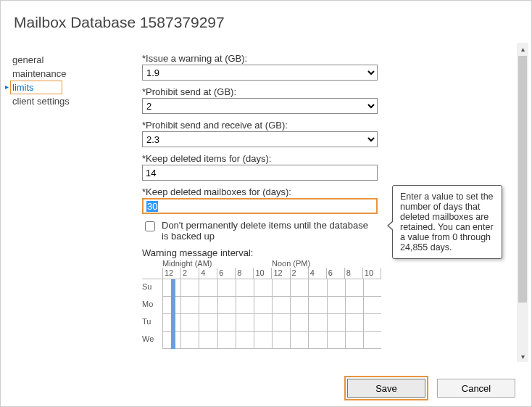 This screenshot has width=532, height=407. I want to click on prohibit-sr-label: *Prohibit send and receive at (GB):, so click(254, 125).